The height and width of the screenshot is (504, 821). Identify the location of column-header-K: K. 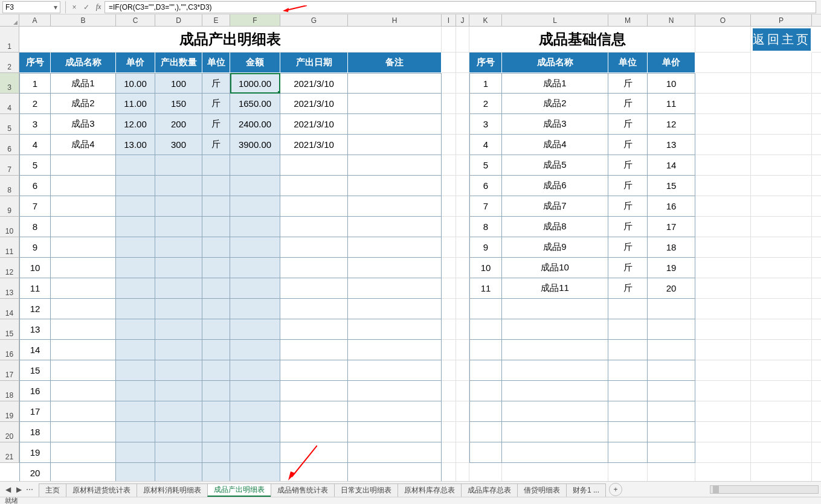
(486, 21).